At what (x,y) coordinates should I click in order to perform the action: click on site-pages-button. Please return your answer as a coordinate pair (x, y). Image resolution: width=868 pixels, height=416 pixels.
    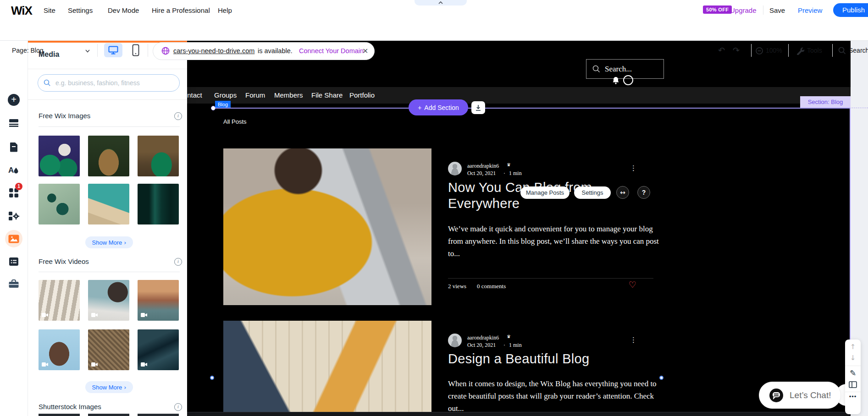
    Looking at the image, I should click on (14, 147).